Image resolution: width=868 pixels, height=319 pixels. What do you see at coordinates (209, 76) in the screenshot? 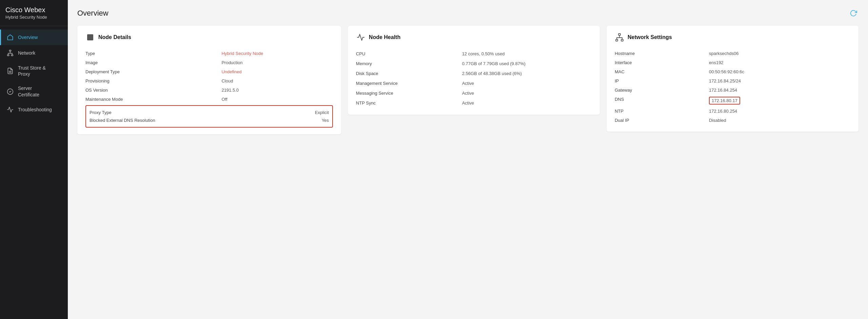
I see `node-details-table: Type Hybrid Security Node Image Producti…` at bounding box center [209, 76].